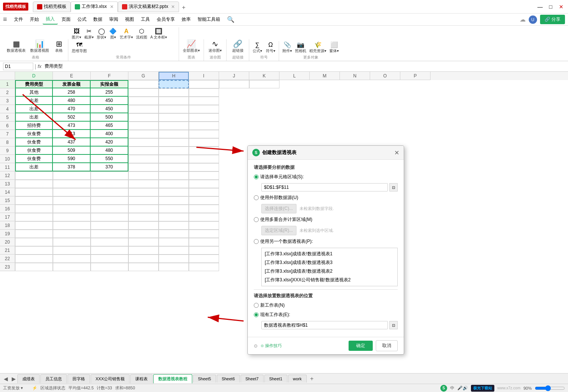 The image size is (568, 392). I want to click on cell-i23, so click(204, 267).